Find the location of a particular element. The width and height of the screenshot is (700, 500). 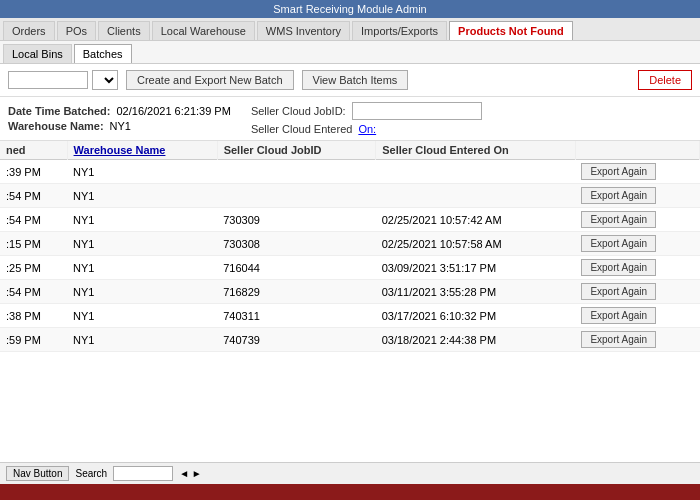

cell-job-id: 740311 is located at coordinates (296, 316).